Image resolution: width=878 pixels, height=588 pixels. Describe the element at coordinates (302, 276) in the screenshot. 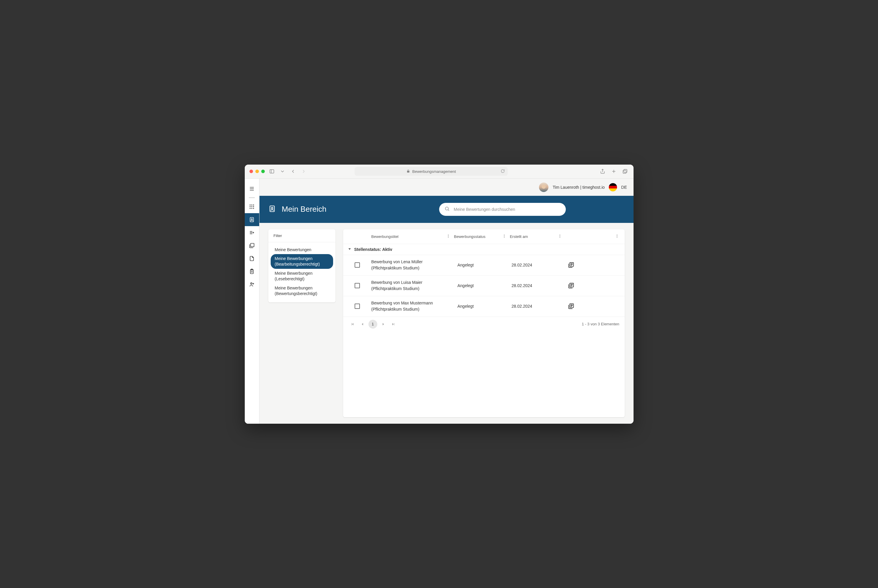

I see `filter-item-leseberechtigt: Meine Bewerbungen (Leseberechtigt)` at that location.